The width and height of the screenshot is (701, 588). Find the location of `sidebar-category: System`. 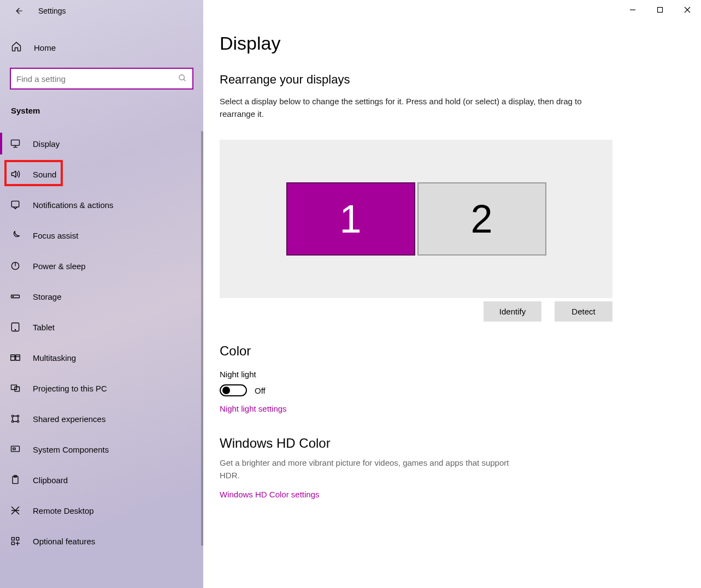

sidebar-category: System is located at coordinates (102, 106).